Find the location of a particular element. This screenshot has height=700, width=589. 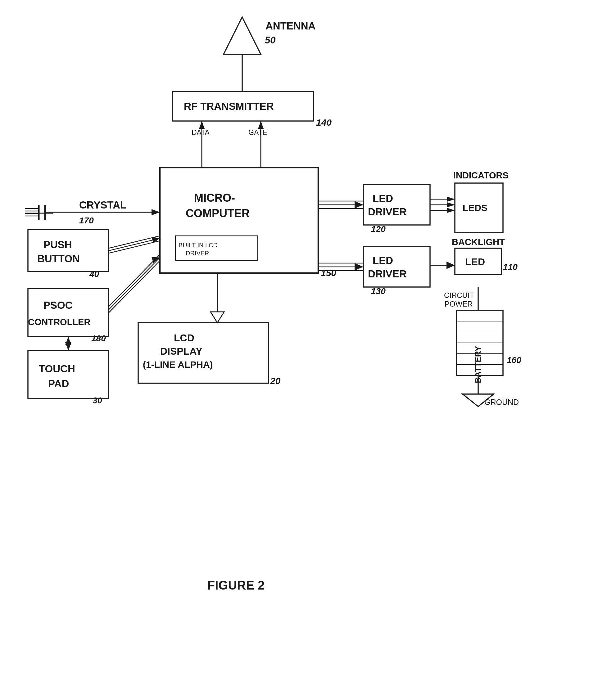

touch-pad-text1: TOUCH is located at coordinates (57, 369).